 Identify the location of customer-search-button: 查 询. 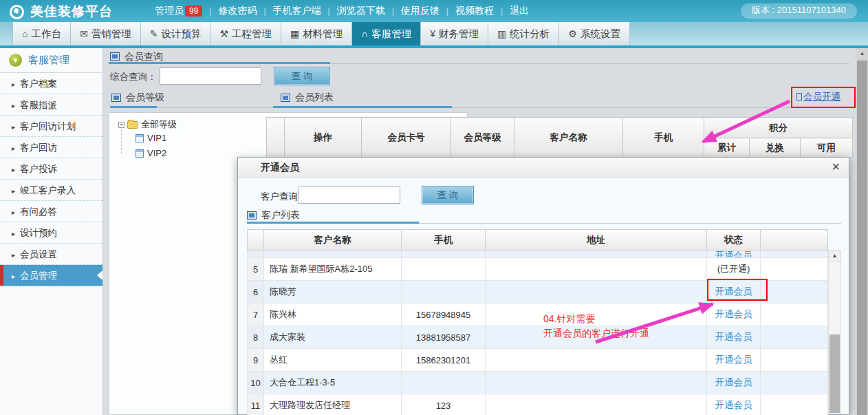
(448, 195).